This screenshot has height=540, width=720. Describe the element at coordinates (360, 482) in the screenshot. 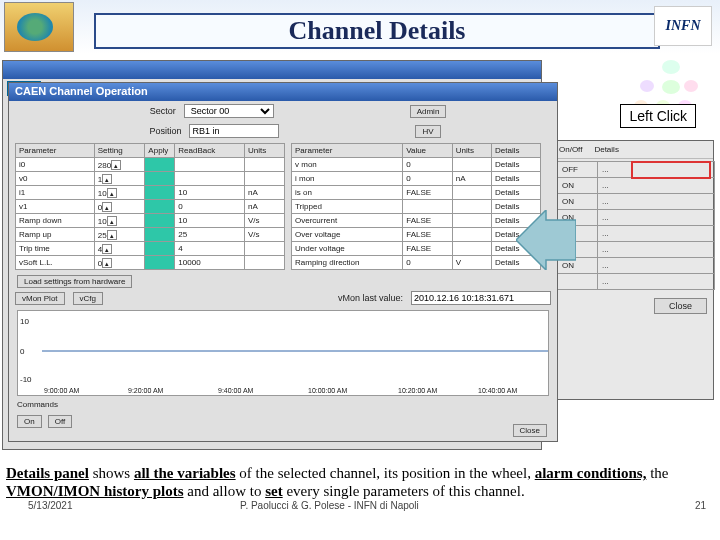

I see `footnote: Details panel shows all the variables of…` at that location.